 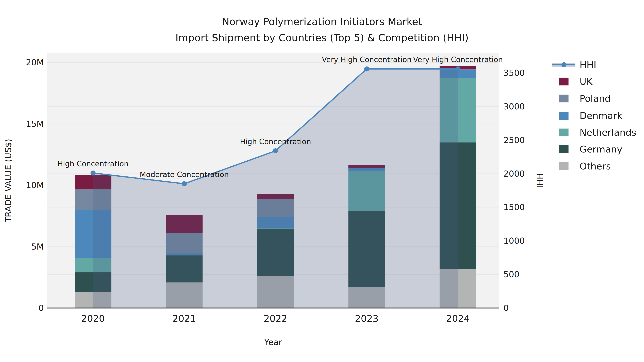 I want to click on legend-label-hhi: HHI, so click(x=588, y=65).